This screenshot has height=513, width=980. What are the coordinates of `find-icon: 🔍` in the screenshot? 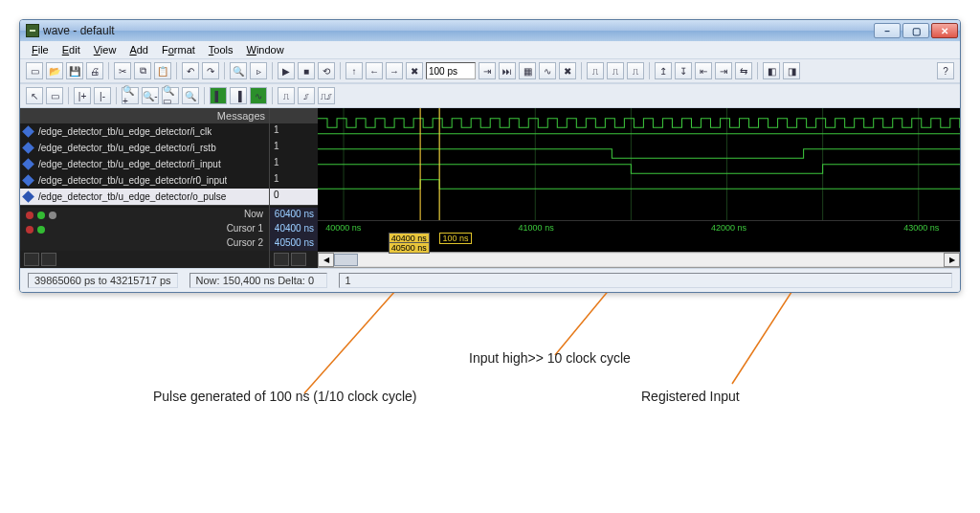 It's located at (238, 71).